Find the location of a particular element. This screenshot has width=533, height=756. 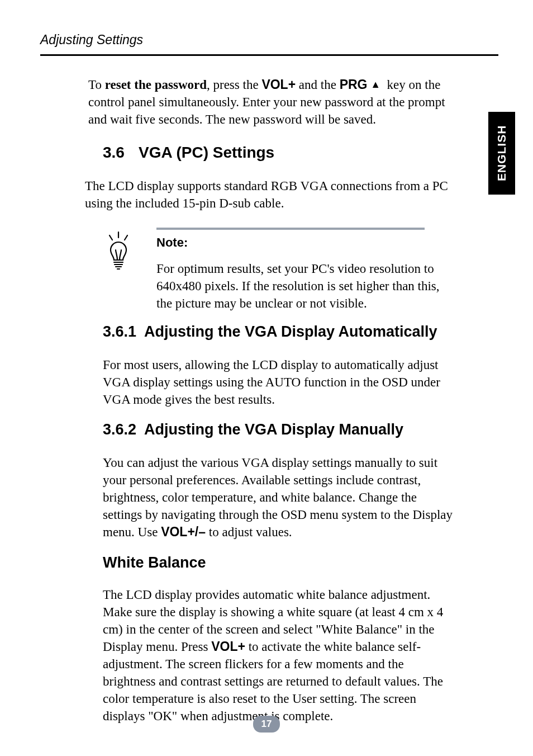

subheading-white-balance: White Balance is located at coordinates (301, 563).